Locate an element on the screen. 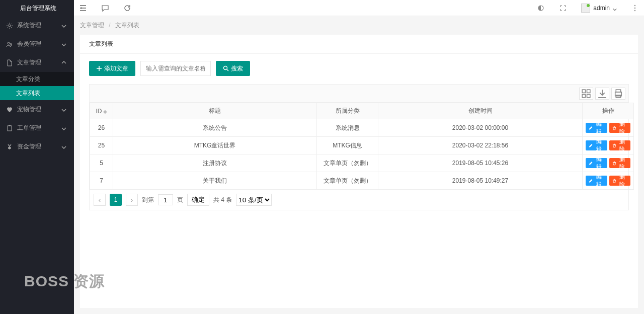  cell-time: 2019-08-05 10:45:26 is located at coordinates (480, 163).